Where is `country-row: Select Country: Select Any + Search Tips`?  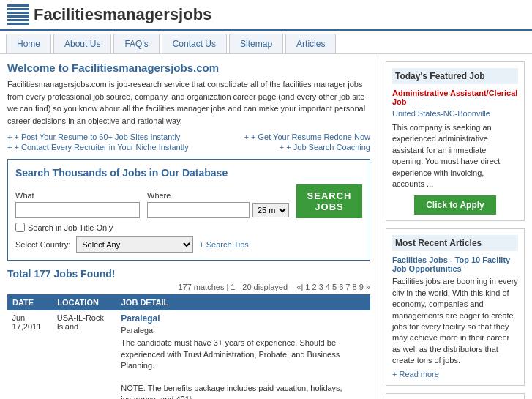 country-row: Select Country: Select Any + Search Tips is located at coordinates (189, 245).